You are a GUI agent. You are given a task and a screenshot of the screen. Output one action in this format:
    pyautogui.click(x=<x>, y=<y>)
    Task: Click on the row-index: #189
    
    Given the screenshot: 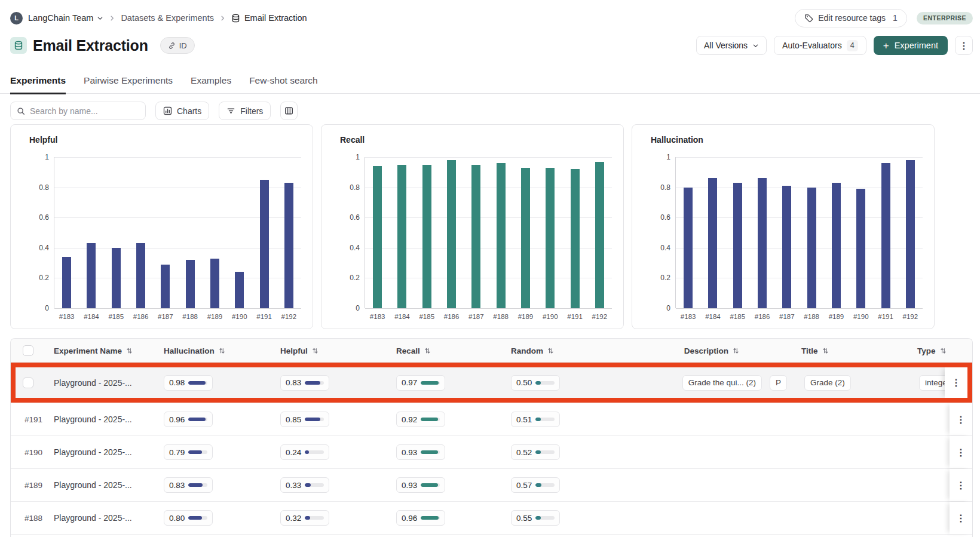 What is the action you would take?
    pyautogui.click(x=33, y=485)
    